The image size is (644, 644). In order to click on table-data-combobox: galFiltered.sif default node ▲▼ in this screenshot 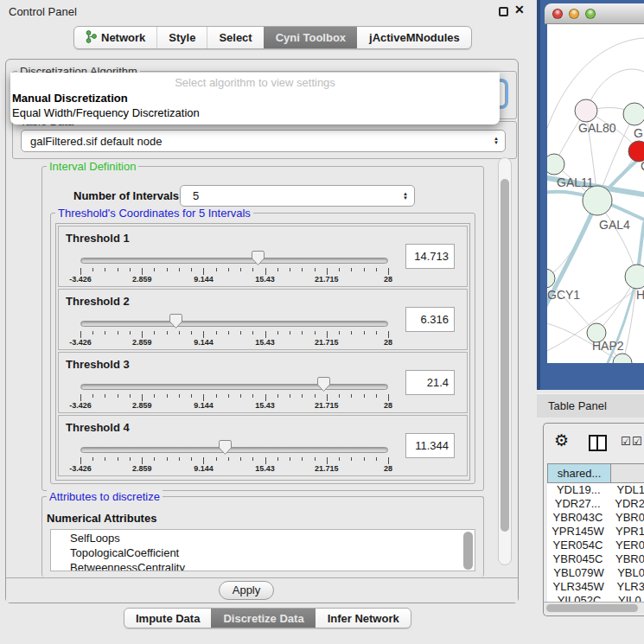, I will do `click(263, 141)`.